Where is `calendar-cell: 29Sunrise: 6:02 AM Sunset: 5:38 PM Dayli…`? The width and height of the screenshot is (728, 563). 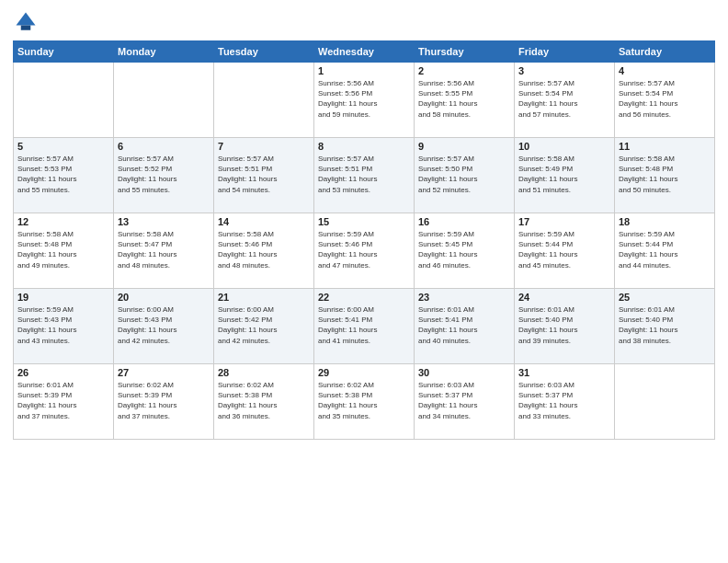 calendar-cell: 29Sunrise: 6:02 AM Sunset: 5:38 PM Dayli… is located at coordinates (364, 402).